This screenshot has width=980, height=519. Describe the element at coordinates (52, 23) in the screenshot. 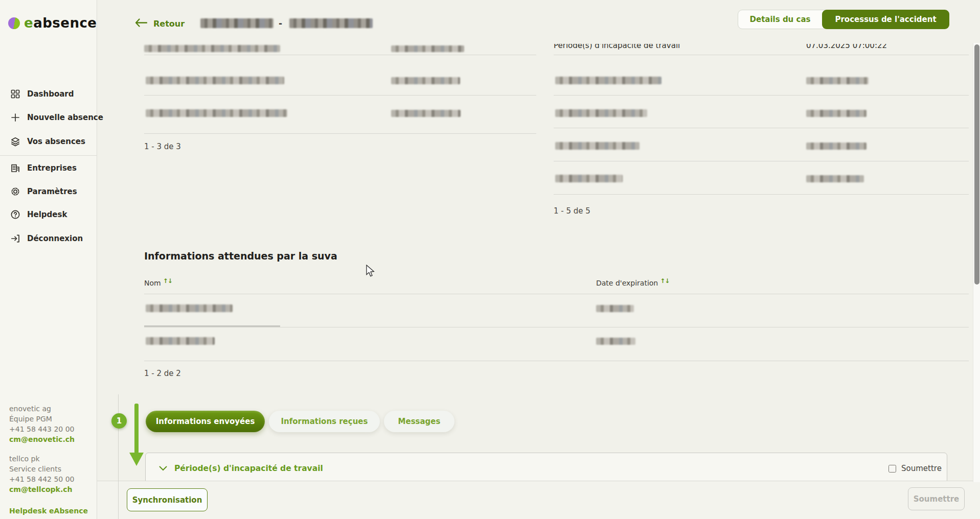

I see `app-logo: eabsence` at that location.